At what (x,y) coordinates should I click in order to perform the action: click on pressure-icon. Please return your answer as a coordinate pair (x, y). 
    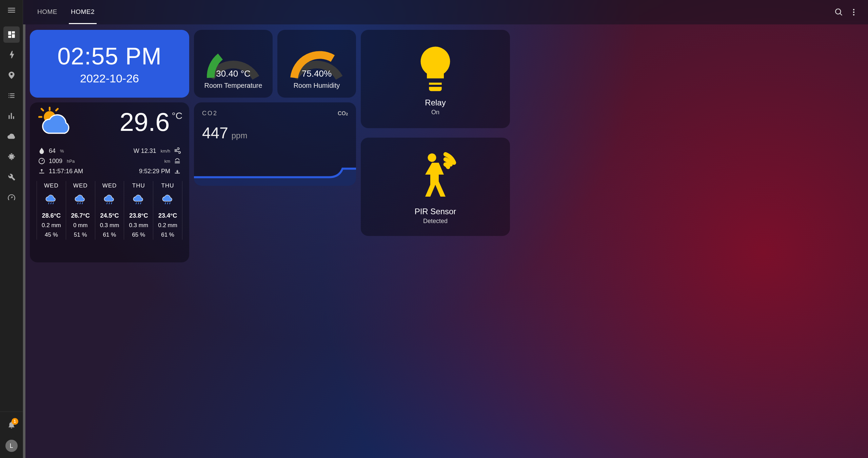
    Looking at the image, I should click on (42, 161).